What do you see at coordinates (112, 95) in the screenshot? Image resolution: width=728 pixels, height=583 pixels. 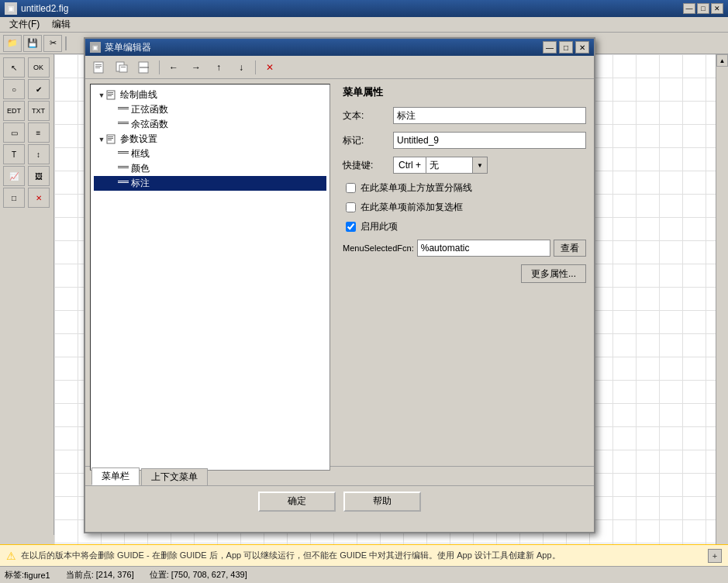 I see `tree-icon-menu` at bounding box center [112, 95].